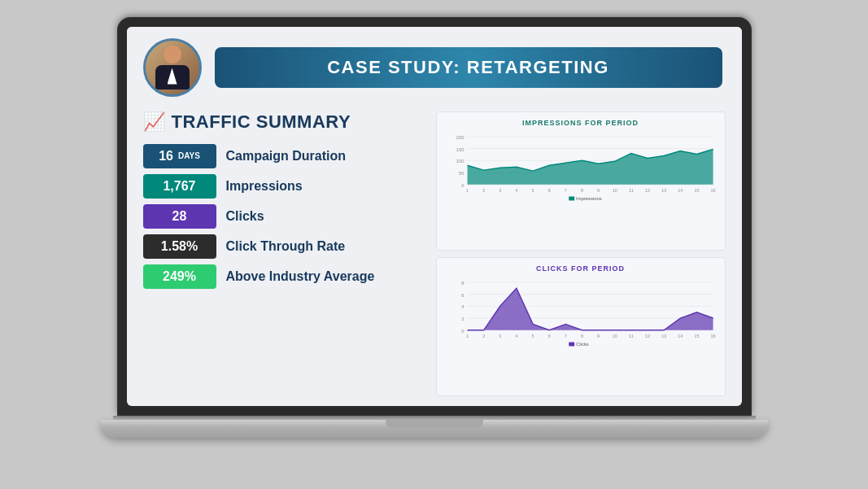 The width and height of the screenshot is (868, 489). What do you see at coordinates (281, 186) in the screenshot?
I see `stat-row-impressions: 1,767 Impressions` at bounding box center [281, 186].